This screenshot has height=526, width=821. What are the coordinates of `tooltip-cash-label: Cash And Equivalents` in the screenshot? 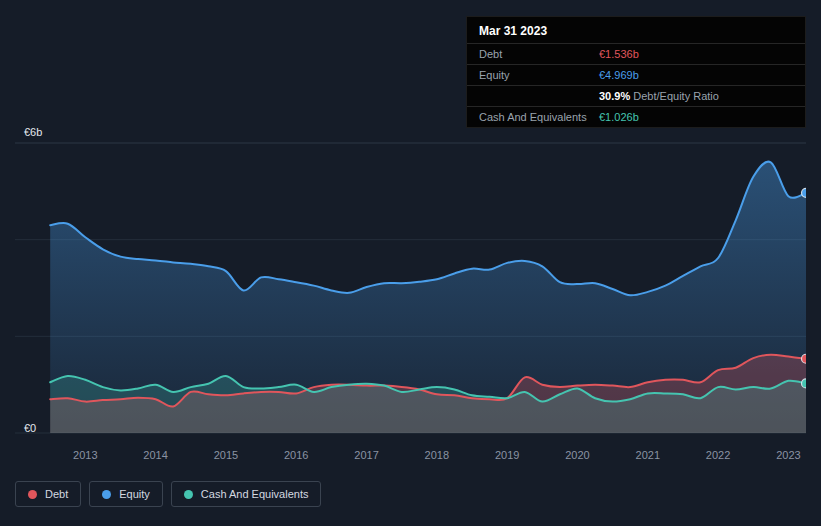 It's located at (539, 117).